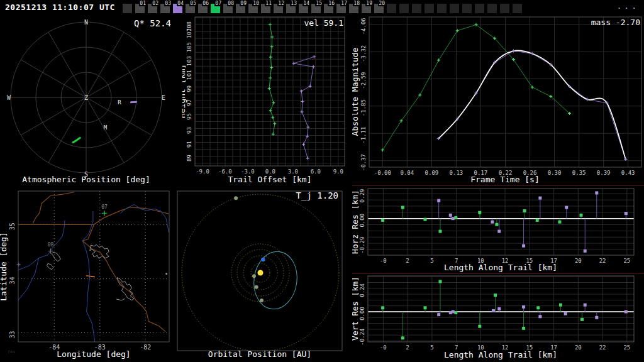 The image size is (644, 362). What do you see at coordinates (364, 80) in the screenshot?
I see `svg-text: -2.59` at bounding box center [364, 80].